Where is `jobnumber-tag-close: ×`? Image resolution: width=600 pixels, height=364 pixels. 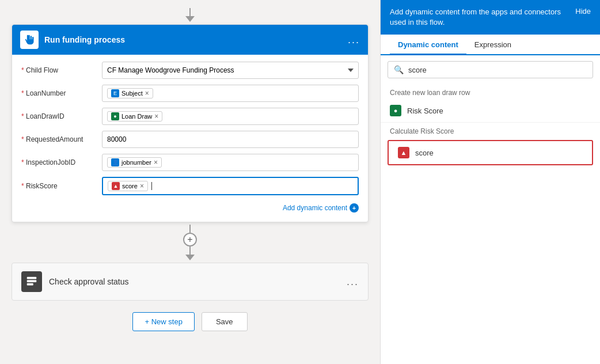 jobnumber-tag-close: × is located at coordinates (155, 162).